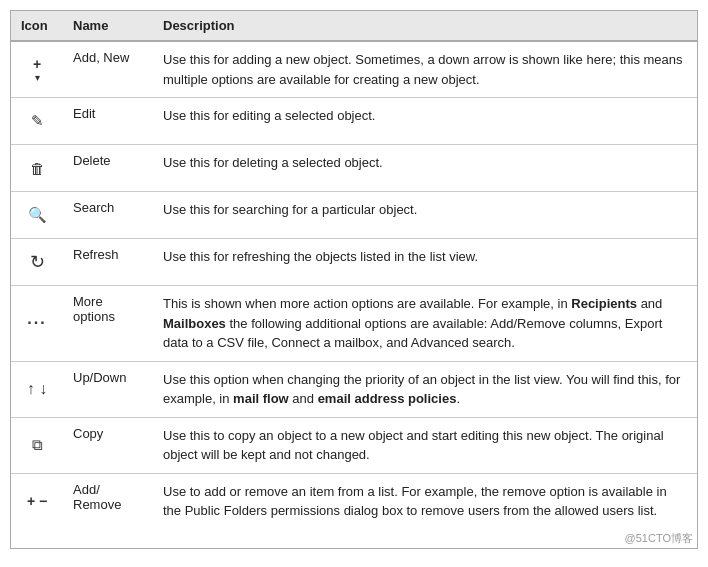 This screenshot has height=567, width=708. Describe the element at coordinates (108, 501) in the screenshot. I see `row-name-cell: Add/Remove` at that location.